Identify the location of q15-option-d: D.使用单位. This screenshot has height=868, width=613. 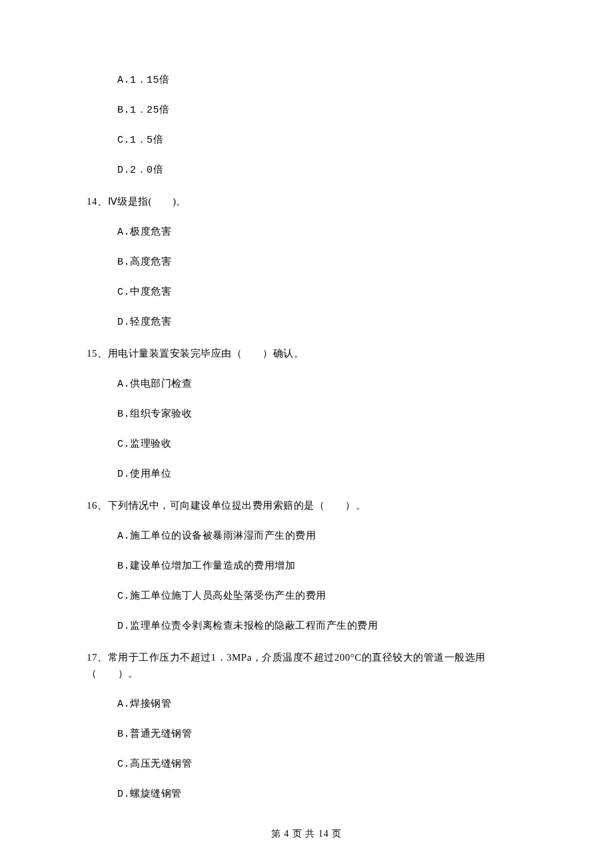
(325, 475).